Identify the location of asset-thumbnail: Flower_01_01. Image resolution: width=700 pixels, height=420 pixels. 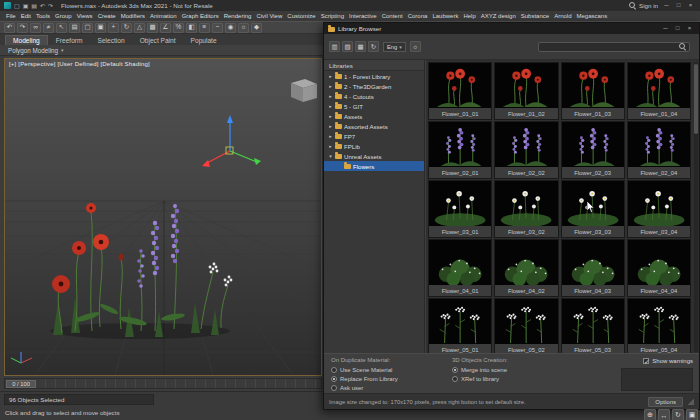
(460, 91).